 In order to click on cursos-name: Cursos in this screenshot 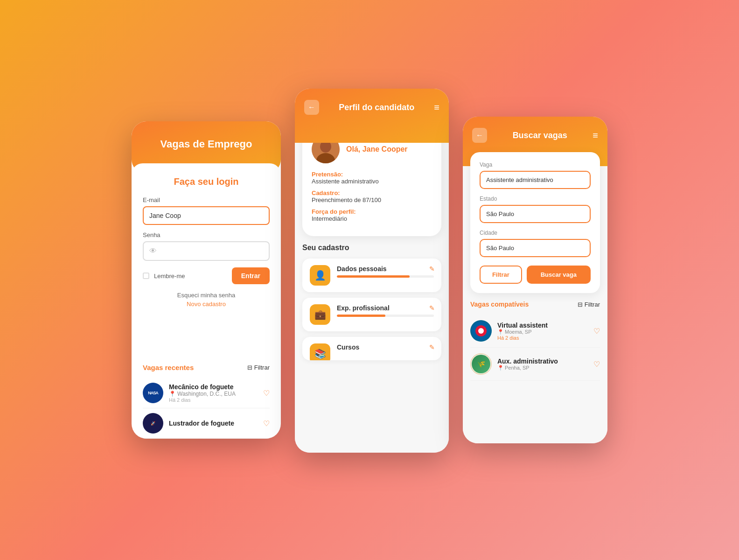, I will do `click(385, 347)`.